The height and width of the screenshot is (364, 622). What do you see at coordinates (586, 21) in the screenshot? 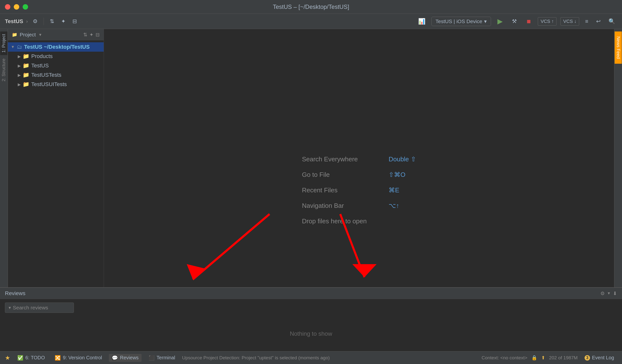
I see `toolbar-more-icon: ≡` at bounding box center [586, 21].